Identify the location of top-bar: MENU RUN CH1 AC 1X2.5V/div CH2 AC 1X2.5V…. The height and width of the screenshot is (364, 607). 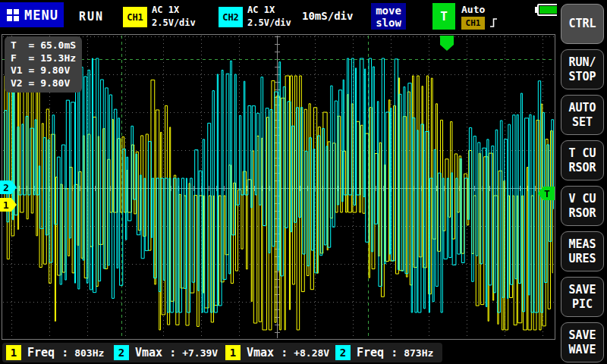
(278, 17).